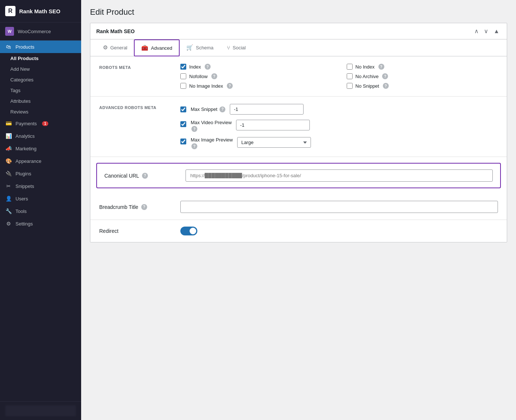 This screenshot has width=516, height=420. Describe the element at coordinates (21, 211) in the screenshot. I see `sidebar-tools-label: Tools` at that location.